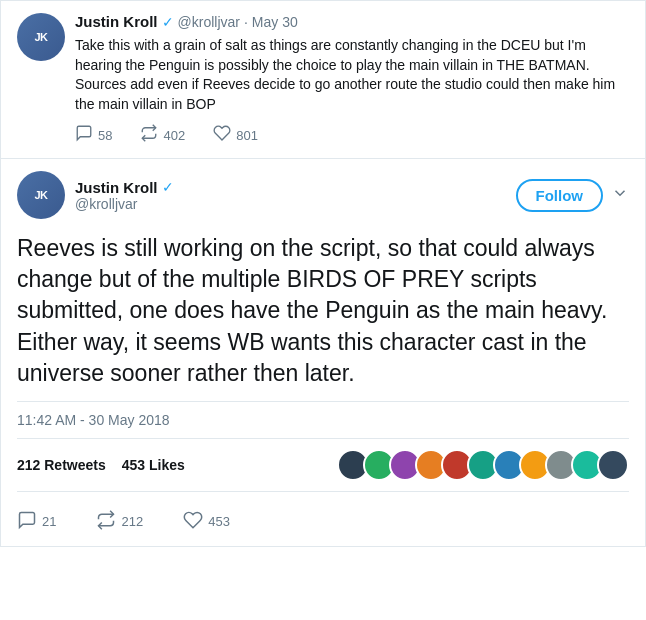 The width and height of the screenshot is (646, 620). I want to click on expanded-timestamp: 11:42 AM - 30 May 2018, so click(323, 414).